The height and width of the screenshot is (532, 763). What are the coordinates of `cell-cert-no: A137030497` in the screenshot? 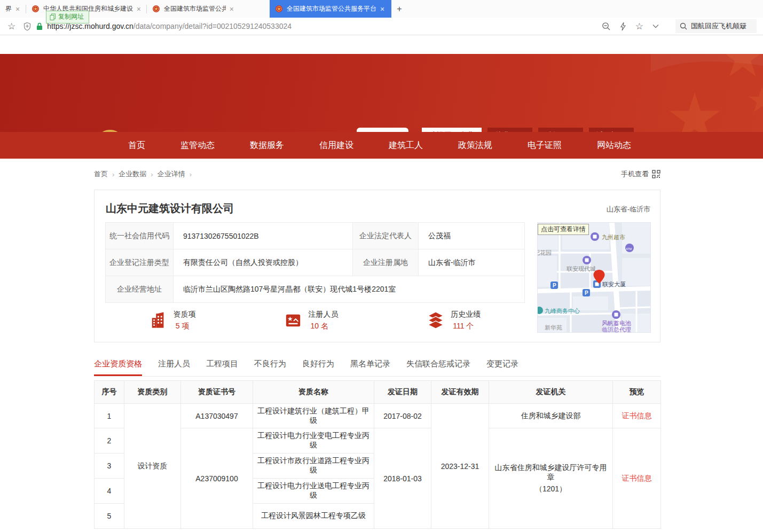 It's located at (217, 416).